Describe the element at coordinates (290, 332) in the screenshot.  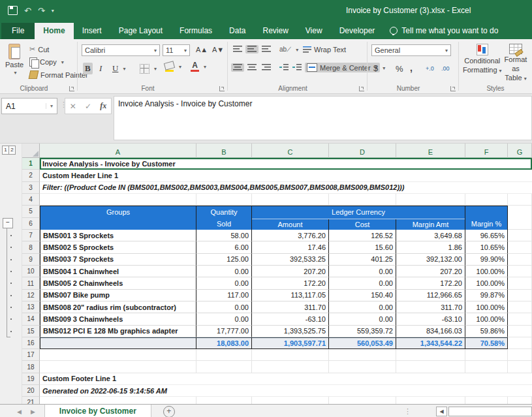
I see `cell-C15: 1,393,525.75` at that location.